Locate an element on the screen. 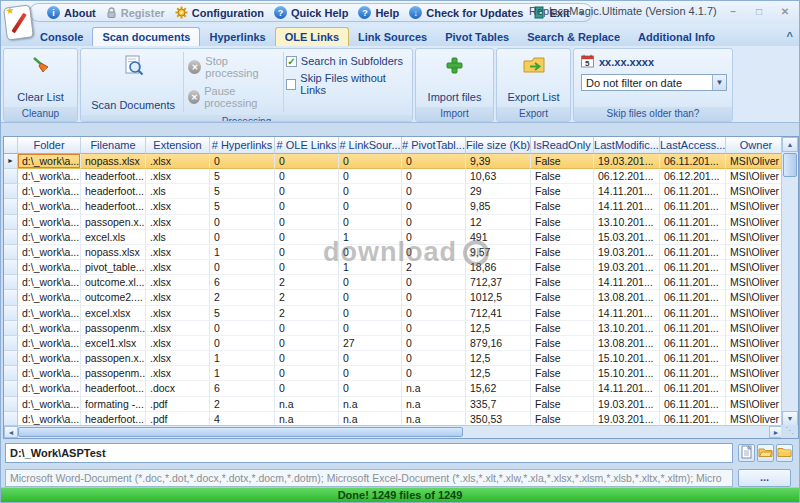  cell-hyperlinks: 5 is located at coordinates (242, 314).